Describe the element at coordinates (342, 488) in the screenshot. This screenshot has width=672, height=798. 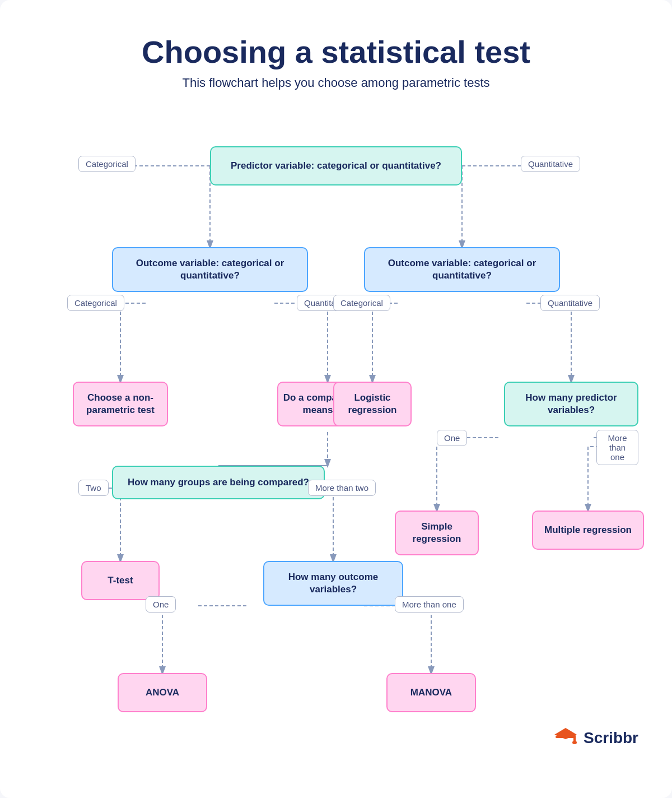
I see `more-than-two-label: More than two` at that location.